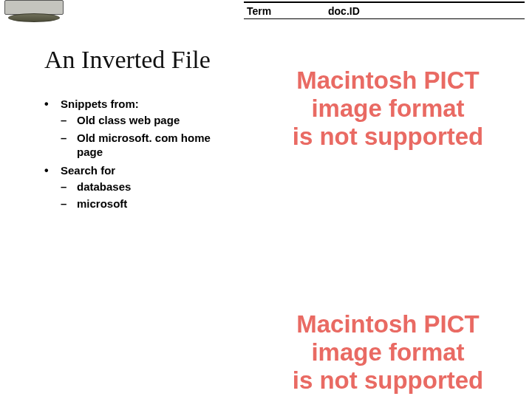 The image size is (532, 399). Describe the element at coordinates (145, 145) in the screenshot. I see `sub-bullet-old-microsoft: Old microsoft. com home page` at that location.